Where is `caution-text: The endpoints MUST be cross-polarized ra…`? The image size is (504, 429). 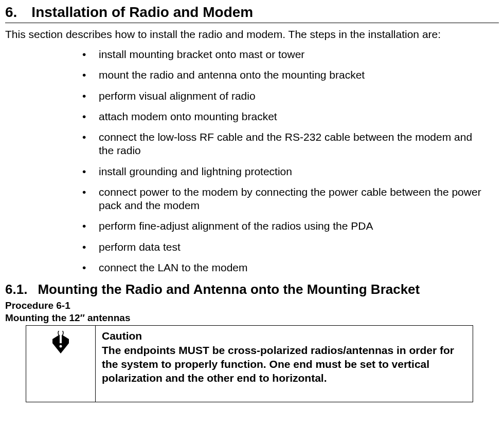 caution-text: The endpoints MUST be cross-polarized ra… is located at coordinates (284, 364).